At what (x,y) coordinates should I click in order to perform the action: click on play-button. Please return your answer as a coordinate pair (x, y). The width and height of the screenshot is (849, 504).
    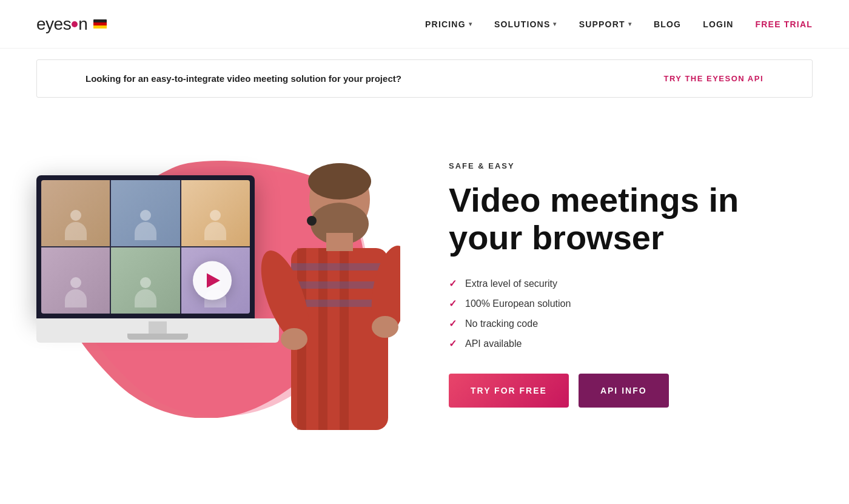
    Looking at the image, I should click on (212, 281).